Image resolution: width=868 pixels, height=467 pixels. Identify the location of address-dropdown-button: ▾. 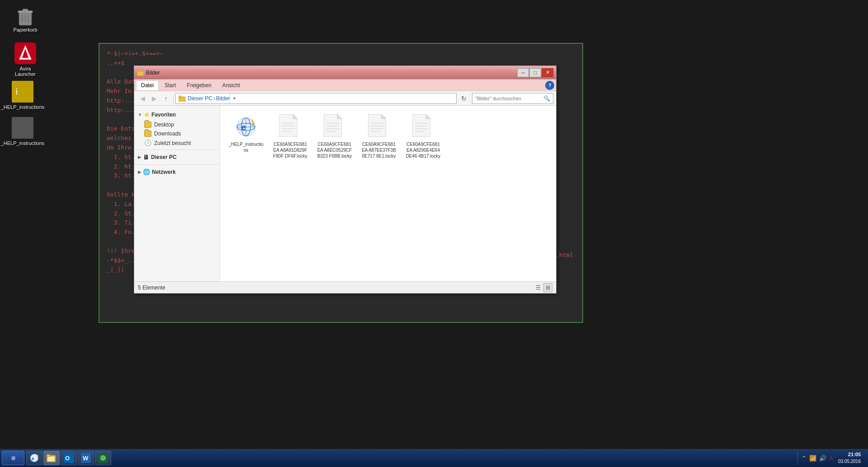
(234, 98).